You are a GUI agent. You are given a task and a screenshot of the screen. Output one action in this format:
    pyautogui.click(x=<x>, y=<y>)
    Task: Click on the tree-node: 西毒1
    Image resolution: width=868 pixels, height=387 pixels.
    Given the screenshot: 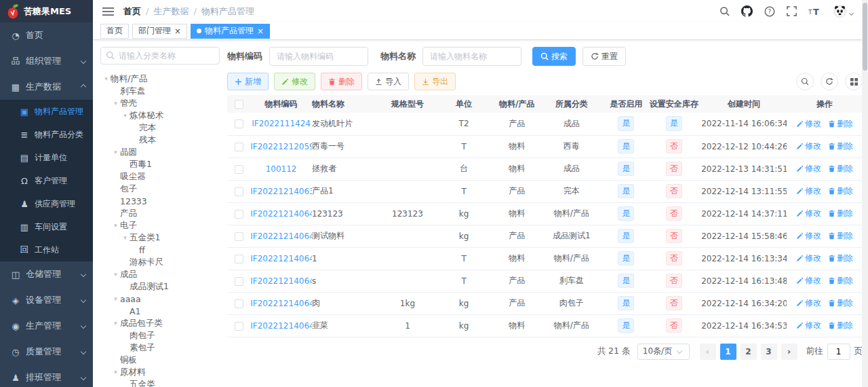 What is the action you would take?
    pyautogui.click(x=160, y=164)
    